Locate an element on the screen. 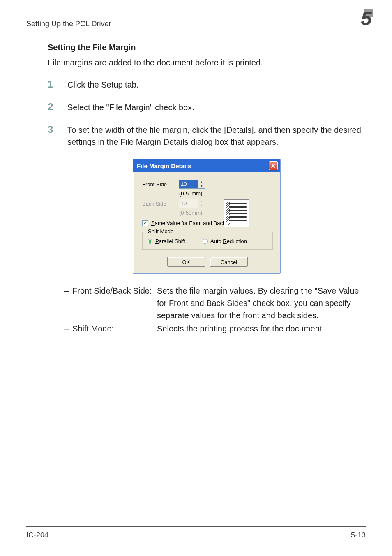 The width and height of the screenshot is (392, 556). close-icon is located at coordinates (273, 166).